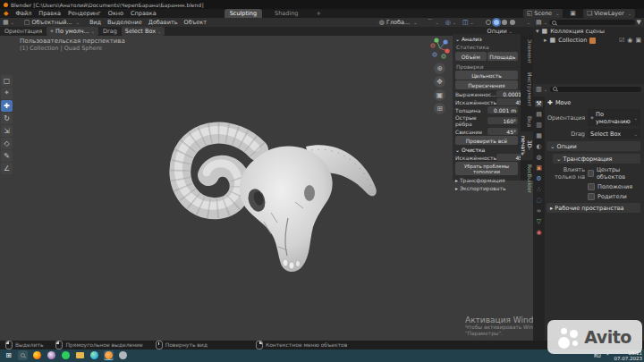  I want to click on tab-material-icon: ◉, so click(538, 232).